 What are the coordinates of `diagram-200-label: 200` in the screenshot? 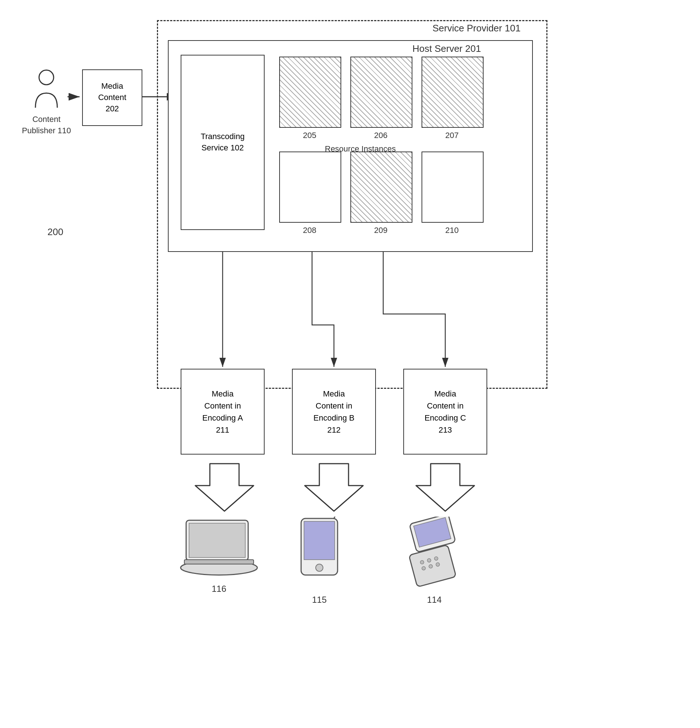 It's located at (55, 232).